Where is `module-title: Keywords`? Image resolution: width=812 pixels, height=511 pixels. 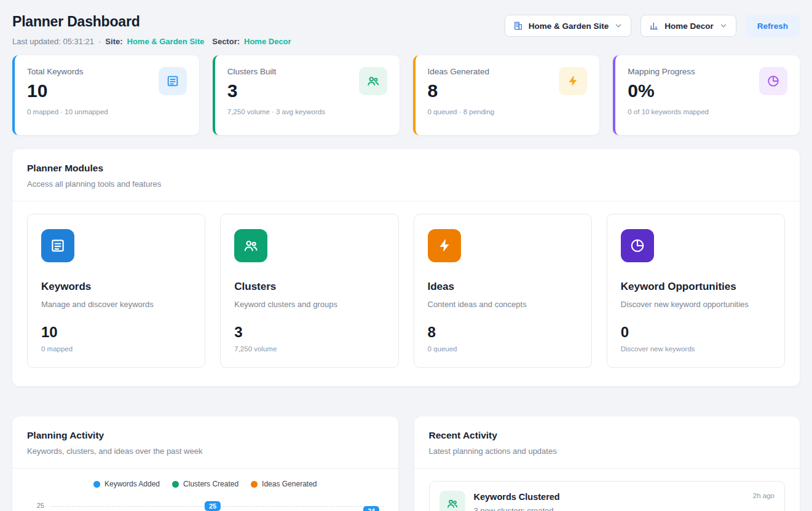
module-title: Keywords is located at coordinates (116, 287).